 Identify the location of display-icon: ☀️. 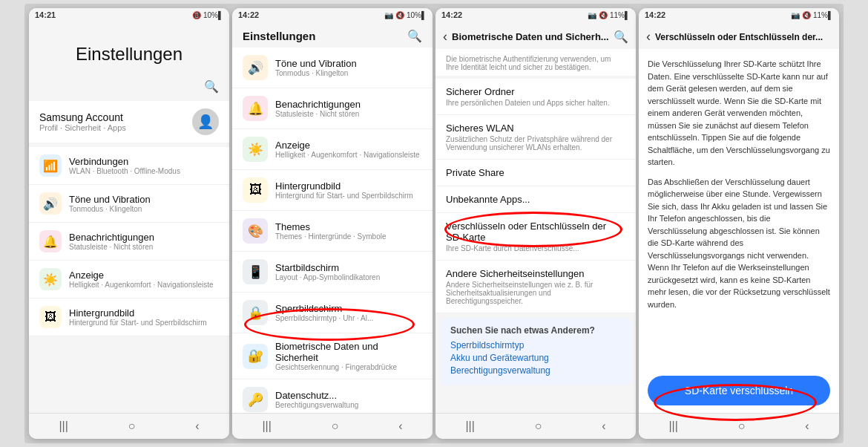
(50, 279).